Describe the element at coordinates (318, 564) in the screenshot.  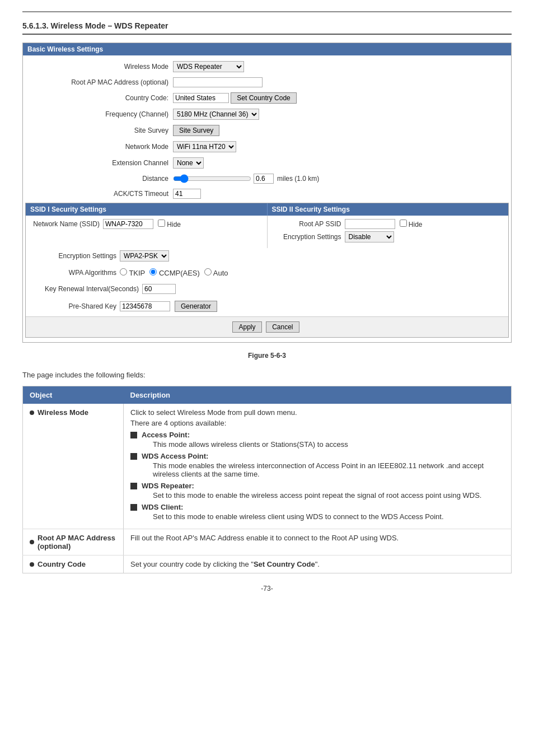
I see `table-cell-country-desc: Set your country code by clicking the "S…` at that location.